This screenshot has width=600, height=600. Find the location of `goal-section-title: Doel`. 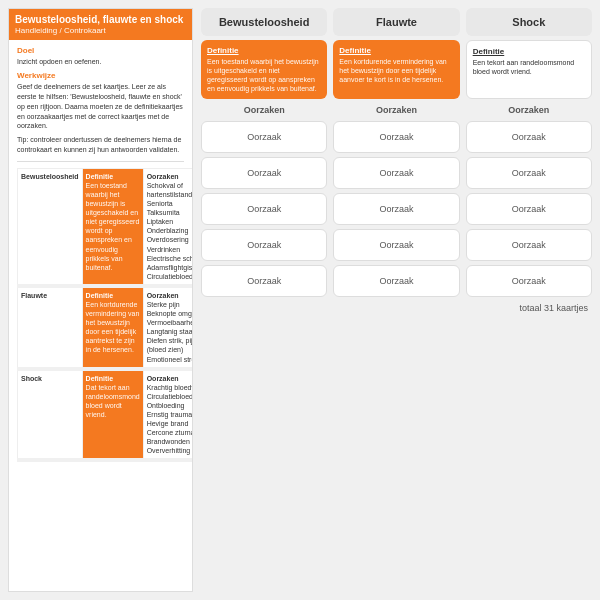

goal-section-title: Doel is located at coordinates (100, 50).